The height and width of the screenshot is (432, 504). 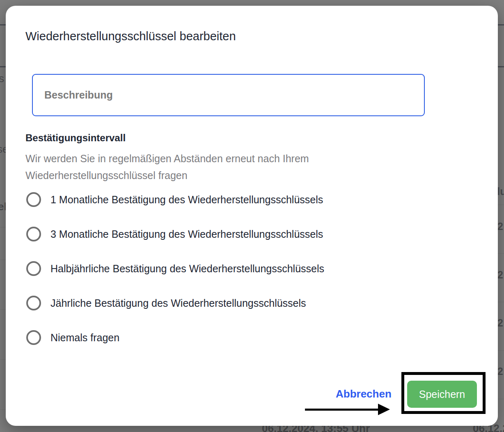 What do you see at coordinates (167, 159) in the screenshot?
I see `subtitle-line: Wir werden Sie in regelmäßigen Abständen…` at bounding box center [167, 159].